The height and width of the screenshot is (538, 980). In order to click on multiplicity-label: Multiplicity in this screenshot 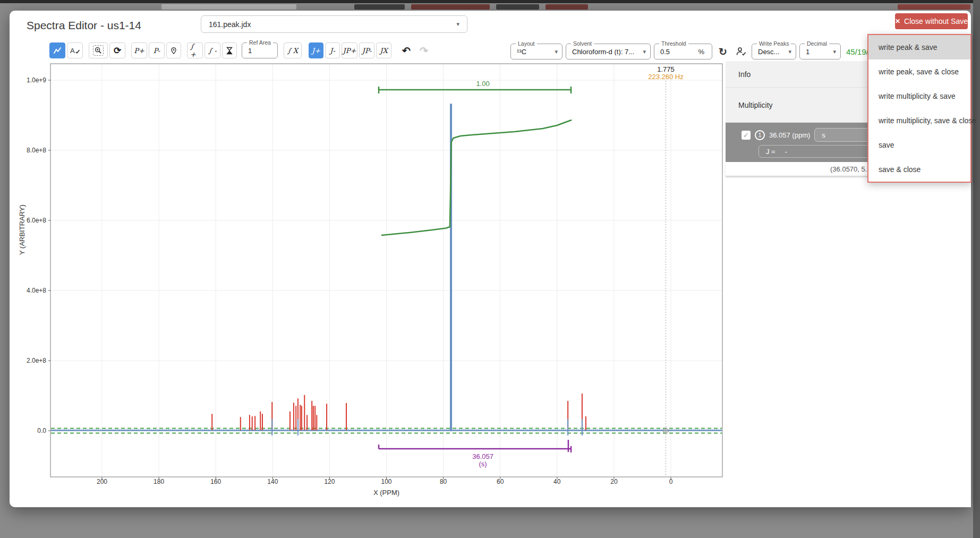, I will do `click(755, 105)`.